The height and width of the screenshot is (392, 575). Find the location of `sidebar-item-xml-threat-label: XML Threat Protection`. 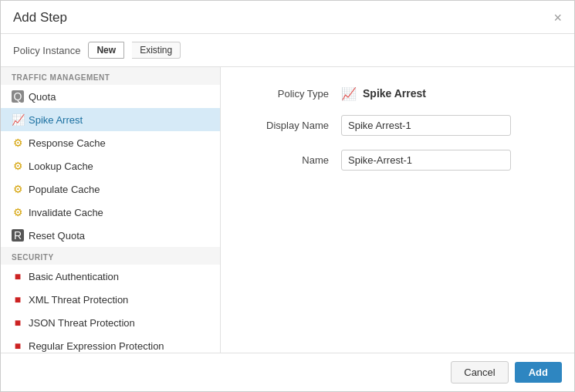

sidebar-item-xml-threat-label: XML Threat Protection is located at coordinates (79, 299).